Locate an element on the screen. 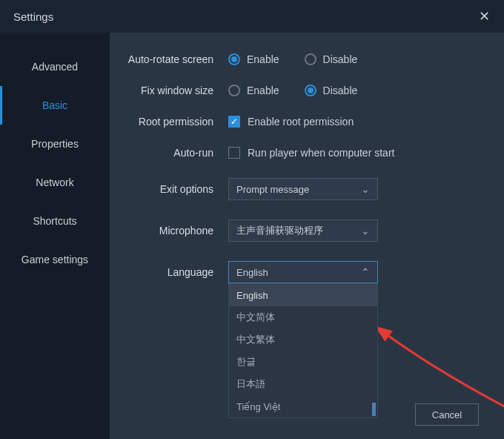 This screenshot has height=439, width=504. cancel-button: Cancel is located at coordinates (447, 415).